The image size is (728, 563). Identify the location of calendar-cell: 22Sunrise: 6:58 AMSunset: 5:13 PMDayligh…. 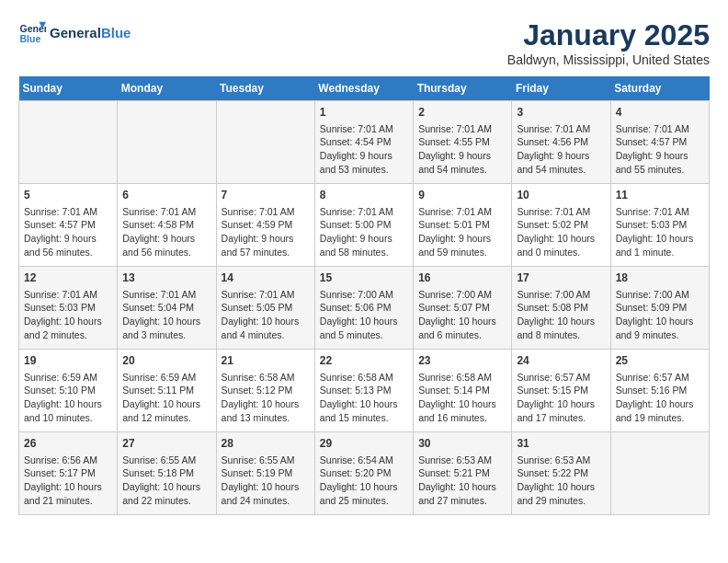
(364, 391).